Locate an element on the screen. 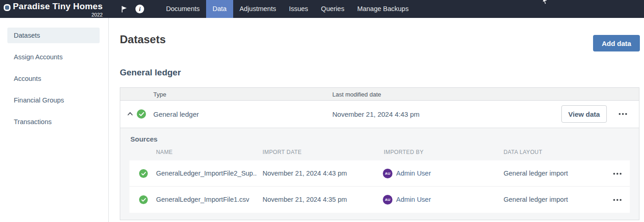  view-data-button: View data is located at coordinates (584, 114).